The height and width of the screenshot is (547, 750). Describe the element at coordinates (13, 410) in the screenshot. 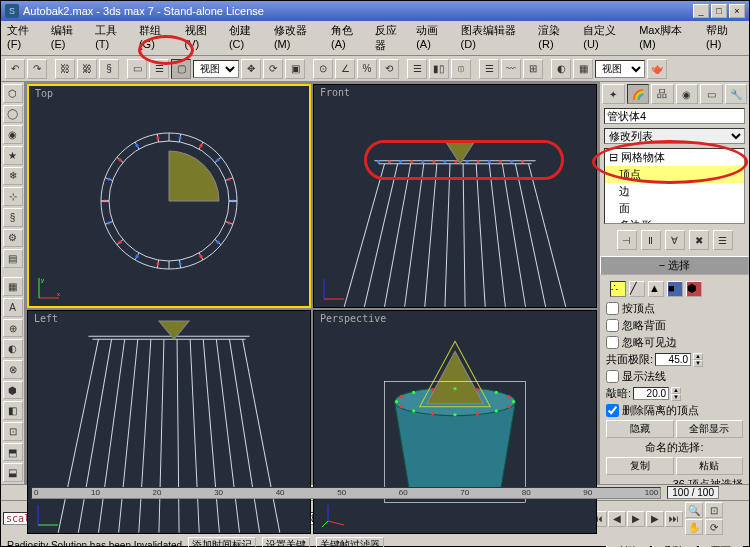

I see `tab-f-icon: ◧` at that location.